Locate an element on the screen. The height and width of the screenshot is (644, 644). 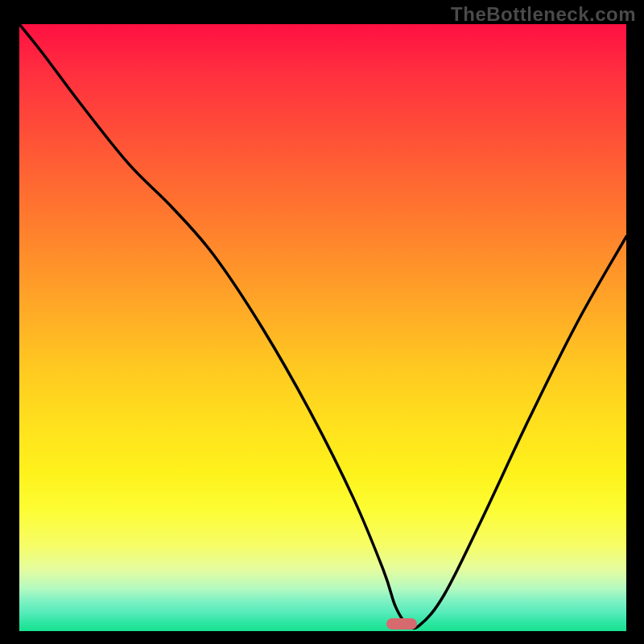
watermark-text: TheBottleneck.com is located at coordinates (543, 14).